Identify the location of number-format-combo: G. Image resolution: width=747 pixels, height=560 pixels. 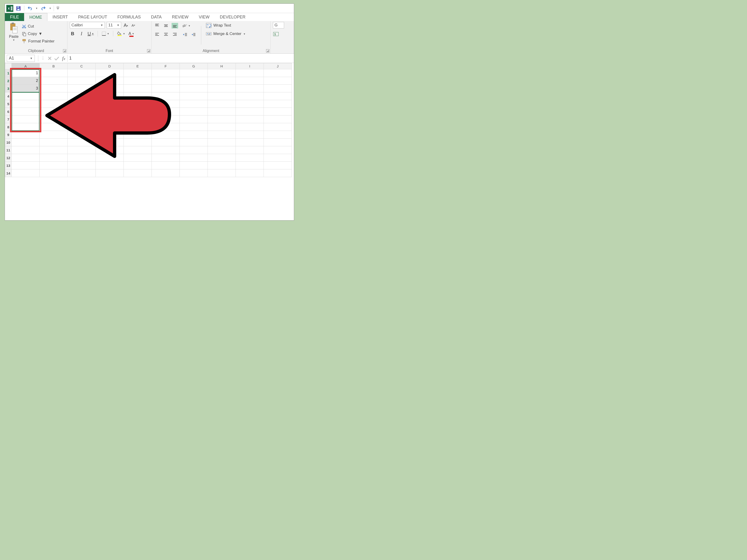
(278, 25).